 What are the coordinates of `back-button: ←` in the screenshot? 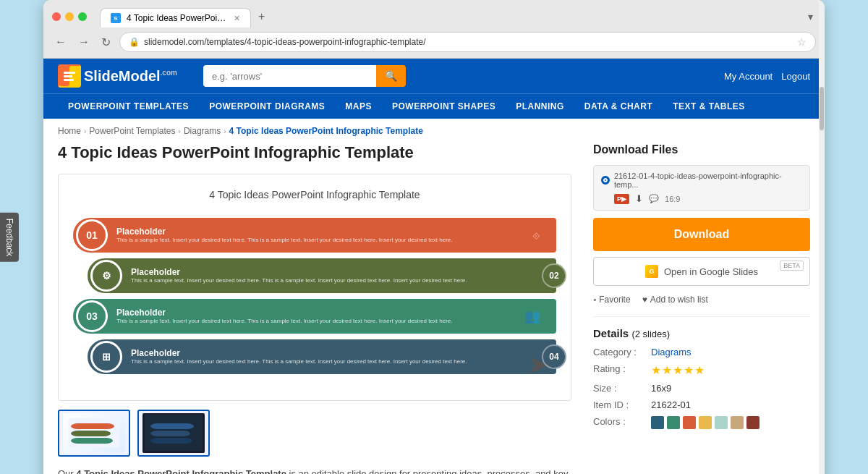 It's located at (61, 42).